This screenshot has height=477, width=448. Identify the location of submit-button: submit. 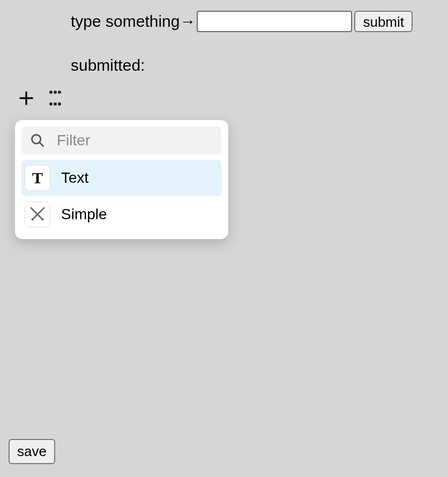
(384, 21).